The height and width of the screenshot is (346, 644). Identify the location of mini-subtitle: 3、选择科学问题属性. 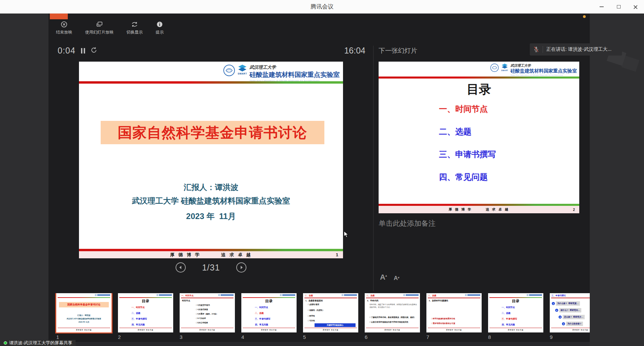
(439, 301).